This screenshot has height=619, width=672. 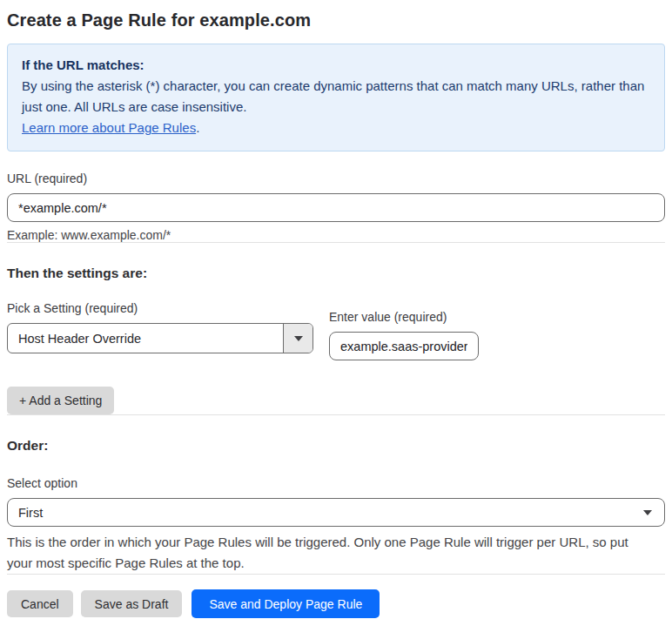 I want to click on url-input, so click(x=336, y=207).